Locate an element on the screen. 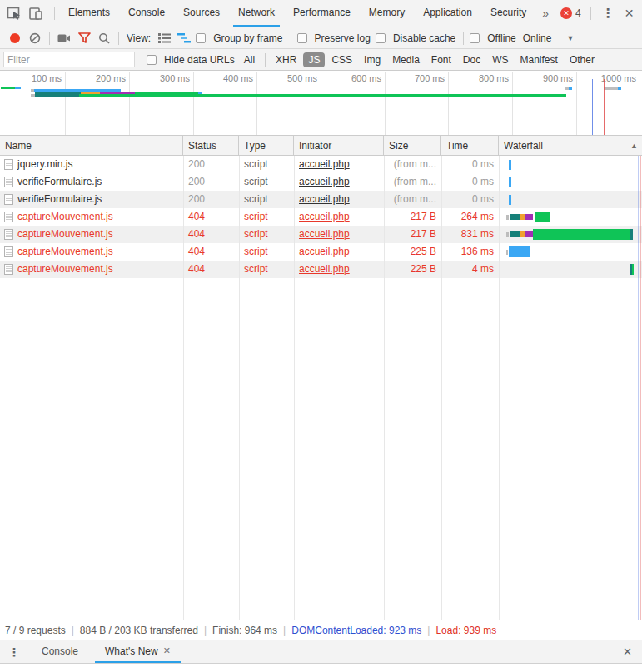 The height and width of the screenshot is (672, 642). capture-screenshots-icon is located at coordinates (64, 38).